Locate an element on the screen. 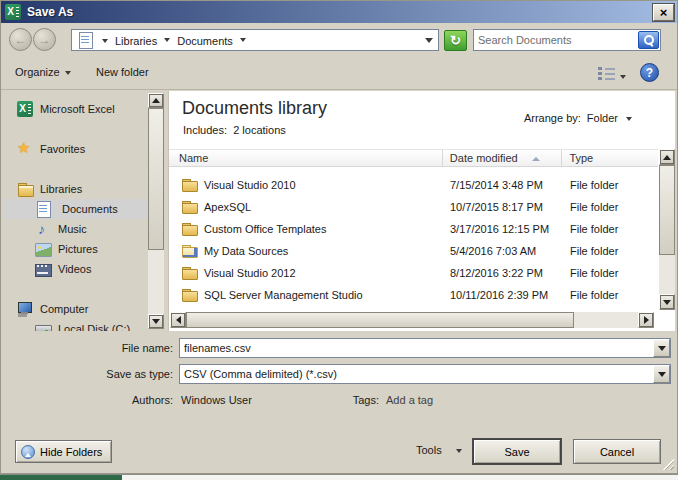 The image size is (678, 480). sidebar-item-music: Music is located at coordinates (75, 229).